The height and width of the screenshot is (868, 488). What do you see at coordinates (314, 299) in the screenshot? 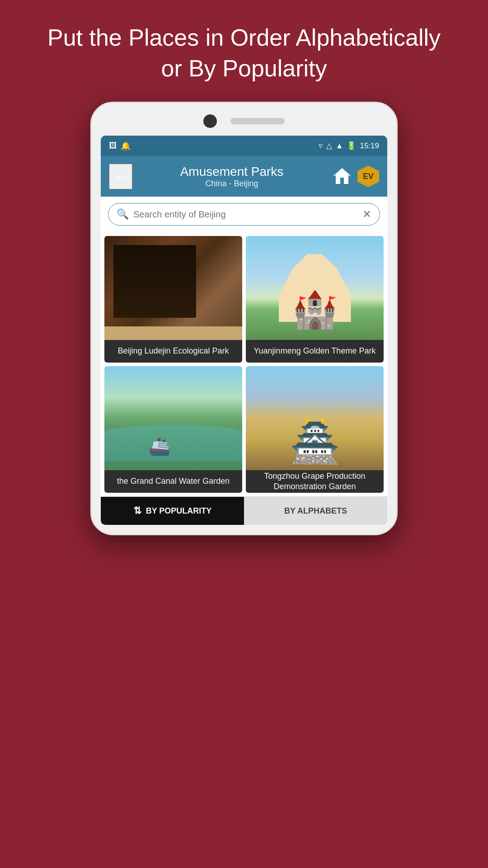
I see `place-card-yuanjinmeng: Yuanjinmeng Golden Theme Park` at bounding box center [314, 299].